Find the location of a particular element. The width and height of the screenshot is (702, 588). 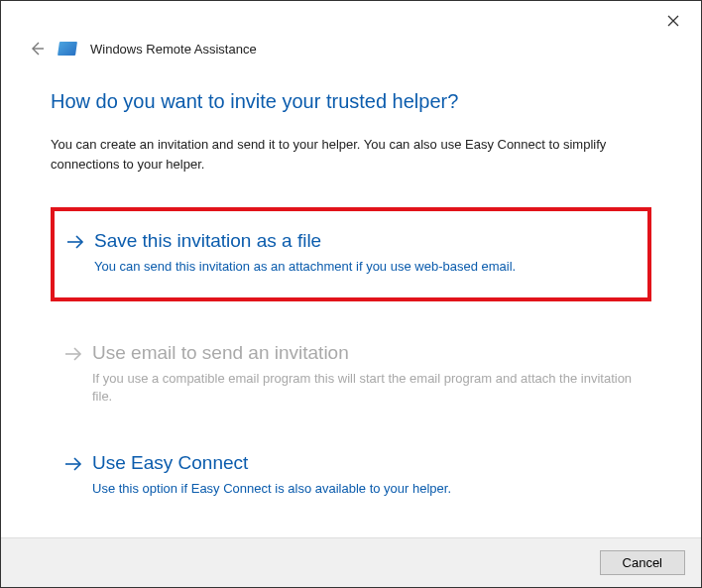

back-button is located at coordinates (37, 49).